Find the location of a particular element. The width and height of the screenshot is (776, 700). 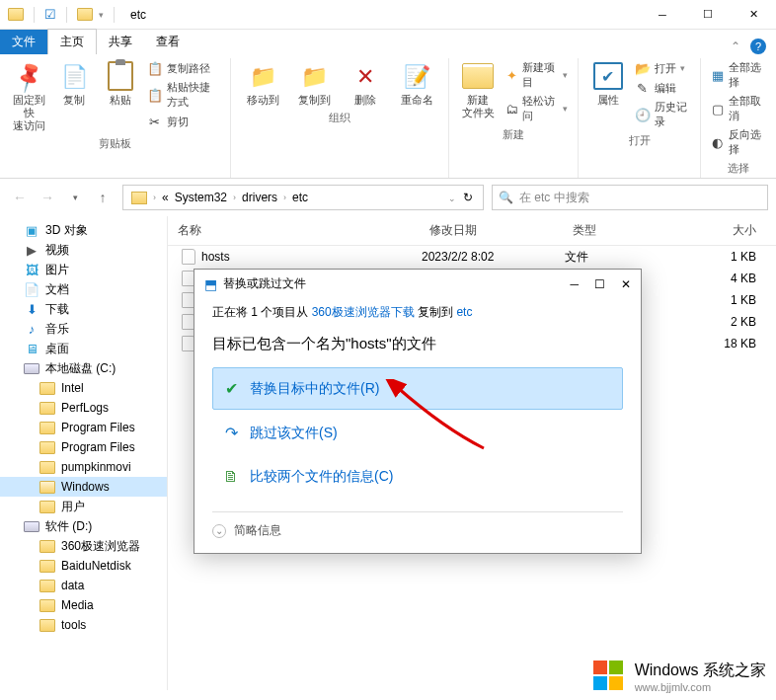

tree-videos: ▶视频 is located at coordinates (83, 250).